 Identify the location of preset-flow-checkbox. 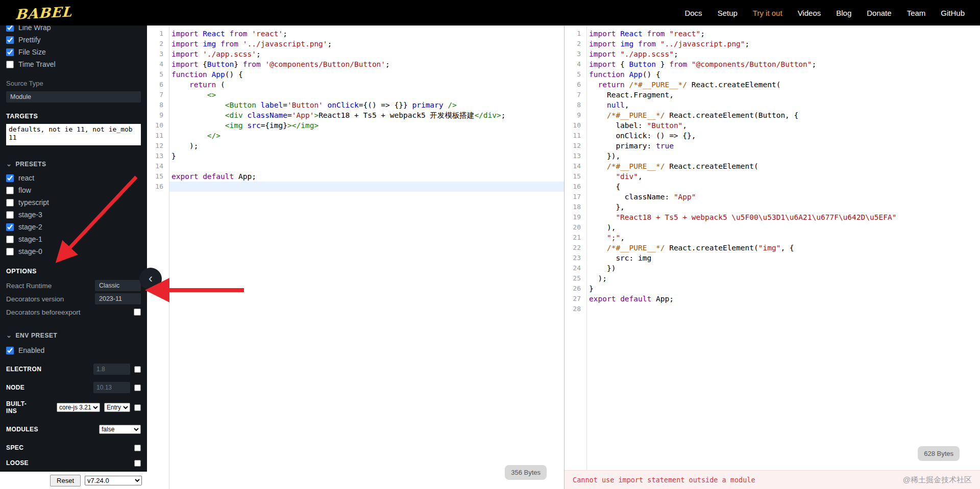
(10, 191).